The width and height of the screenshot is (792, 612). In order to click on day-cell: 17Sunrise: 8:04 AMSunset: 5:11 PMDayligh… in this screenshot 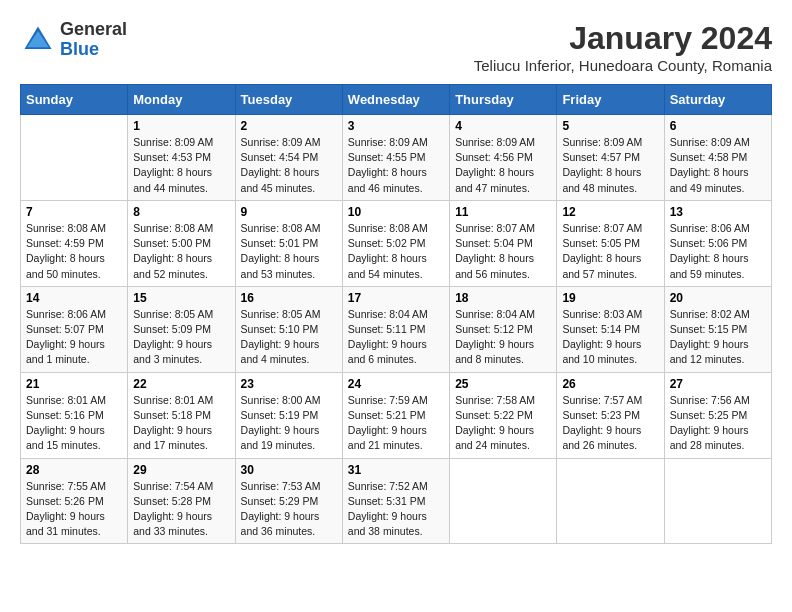, I will do `click(396, 329)`.